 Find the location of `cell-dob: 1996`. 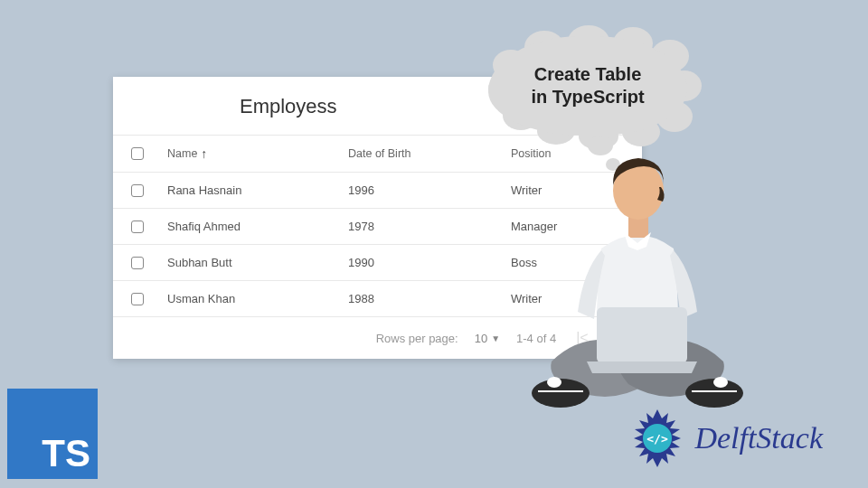

cell-dob: 1996 is located at coordinates (429, 190).